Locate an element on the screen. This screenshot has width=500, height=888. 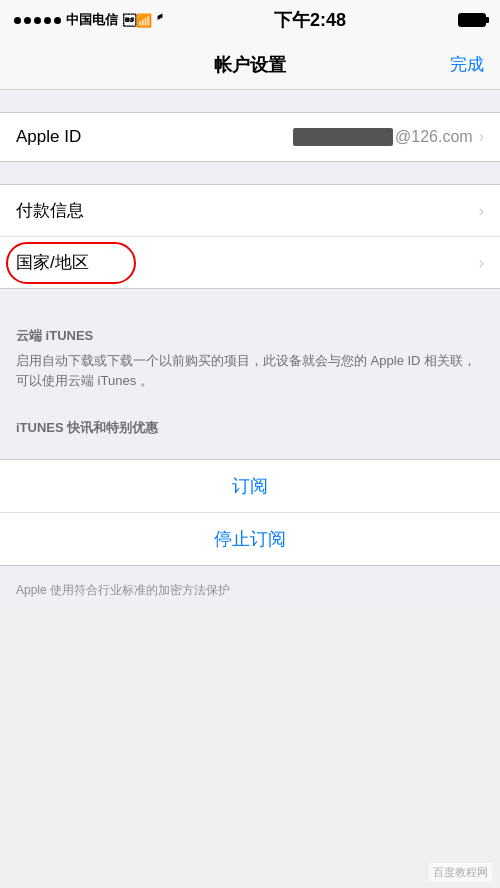
country-row: 国家/地区 › is located at coordinates (250, 262).